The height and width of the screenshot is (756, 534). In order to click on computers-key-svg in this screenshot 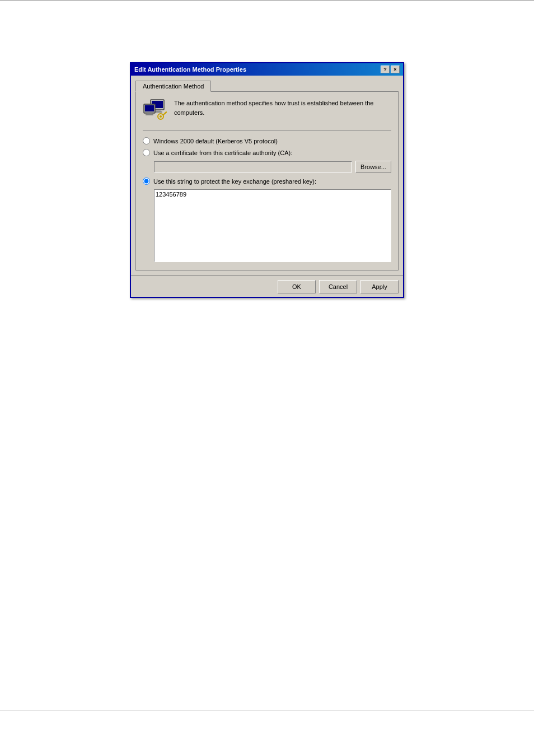, I will do `click(155, 111)`.